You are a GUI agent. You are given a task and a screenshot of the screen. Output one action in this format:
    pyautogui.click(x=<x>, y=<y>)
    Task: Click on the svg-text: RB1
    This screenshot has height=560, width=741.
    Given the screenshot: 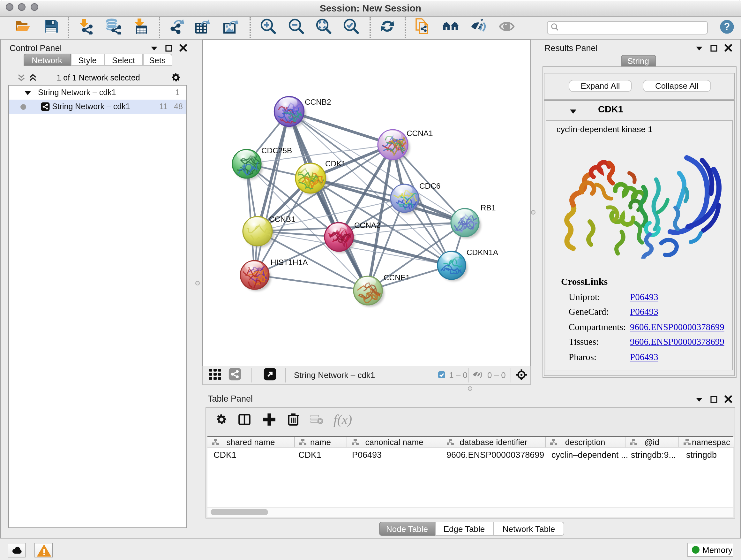 What is the action you would take?
    pyautogui.click(x=488, y=208)
    